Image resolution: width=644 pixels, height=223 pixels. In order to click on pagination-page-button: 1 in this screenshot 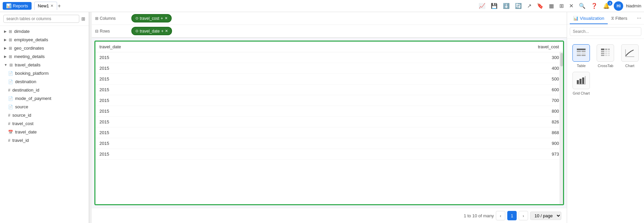, I will do `click(512, 216)`.